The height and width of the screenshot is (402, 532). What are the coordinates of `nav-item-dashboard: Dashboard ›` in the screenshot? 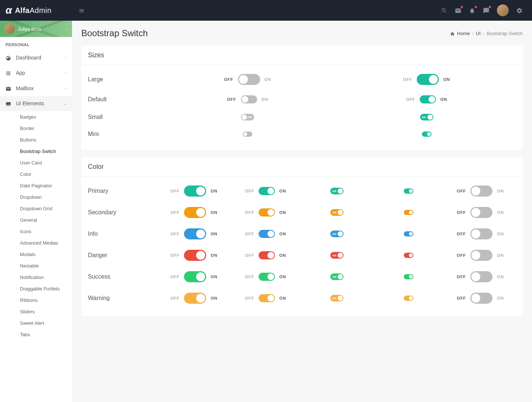 It's located at (36, 58).